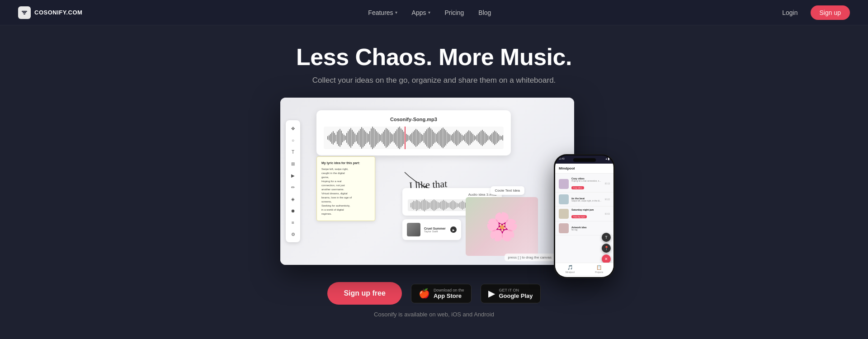  I want to click on navbar: COSONIFY.COM Features ▾ Apps ▾ Pricing B…, so click(434, 13).